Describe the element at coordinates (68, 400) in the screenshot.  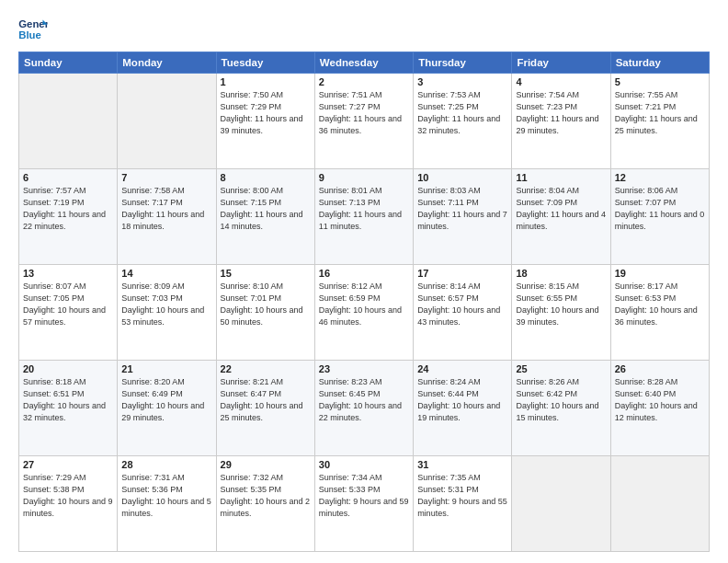
I see `day-detail: Sunrise: 8:18 AMSunset: 6:51 PMDaylight:…` at that location.